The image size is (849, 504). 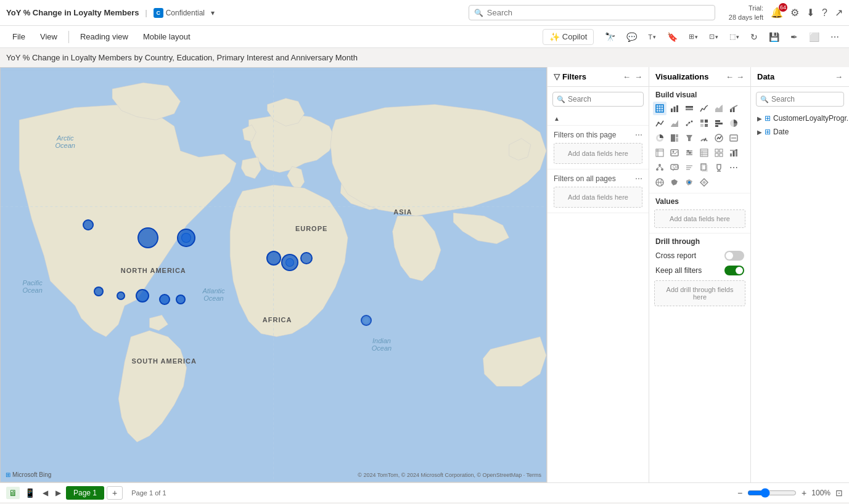 What do you see at coordinates (804, 493) in the screenshot?
I see `zoom-plus-icon: +` at bounding box center [804, 493].